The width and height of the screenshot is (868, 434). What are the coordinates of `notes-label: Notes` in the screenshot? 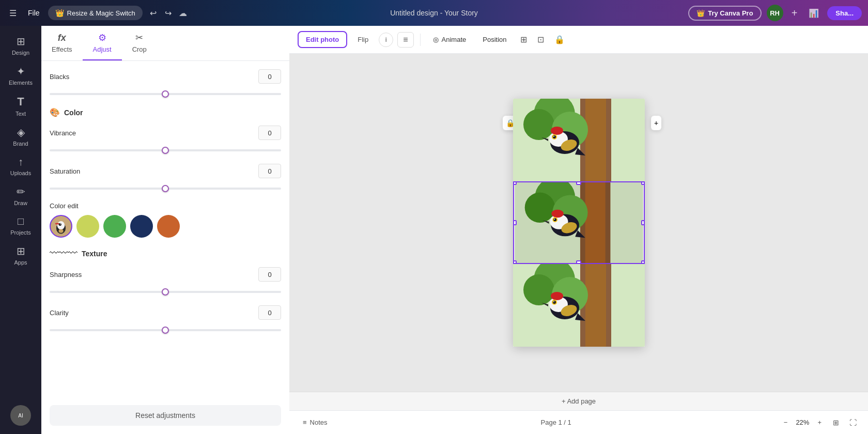 It's located at (319, 423).